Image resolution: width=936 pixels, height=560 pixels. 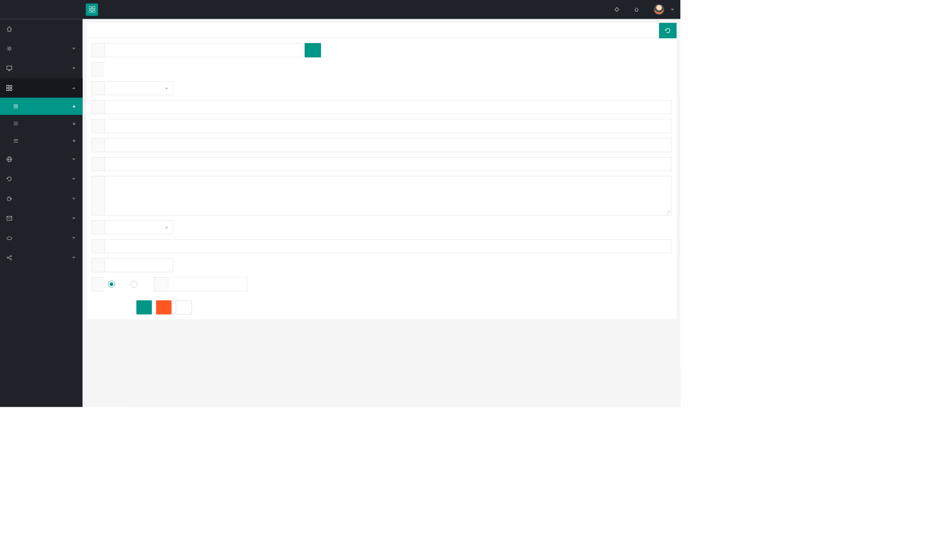 What do you see at coordinates (98, 145) in the screenshot?
I see `site-logo-label` at bounding box center [98, 145].